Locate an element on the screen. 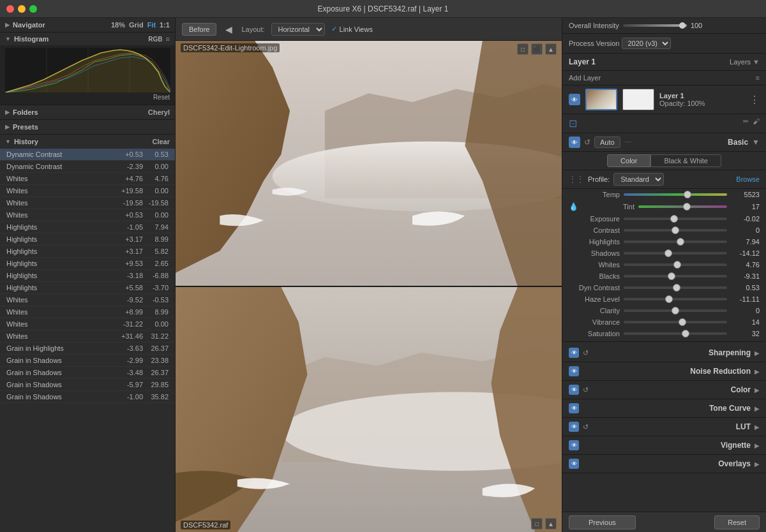 The height and width of the screenshot is (532, 766). presets-header: ▶ Presets is located at coordinates (87, 127).